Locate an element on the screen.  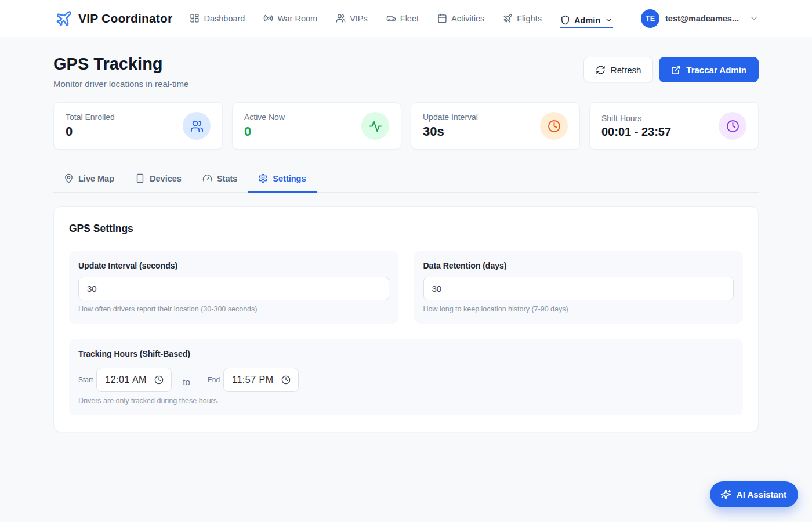
refresh-button: Refresh is located at coordinates (618, 70).